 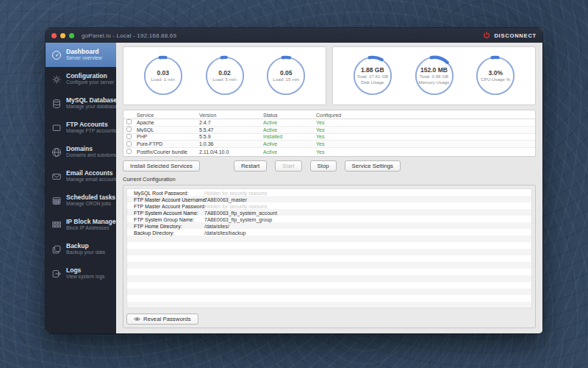 What do you see at coordinates (286, 76) in the screenshot?
I see `gauge-load-15min: 0.05Load: 15 min` at bounding box center [286, 76].